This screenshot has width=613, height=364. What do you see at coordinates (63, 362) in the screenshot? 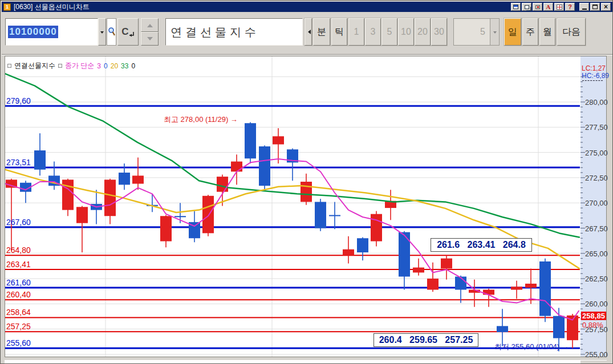
I see `indicator-legend: Slow %K 12.5 Slow %D 0` at bounding box center [63, 362].